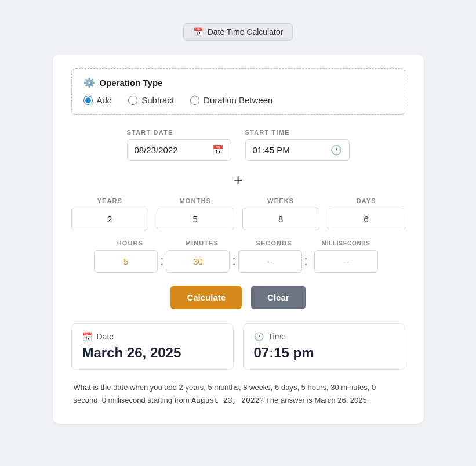 The image size is (476, 466). Describe the element at coordinates (202, 257) in the screenshot. I see `minutes-field: MINUTES :` at that location.